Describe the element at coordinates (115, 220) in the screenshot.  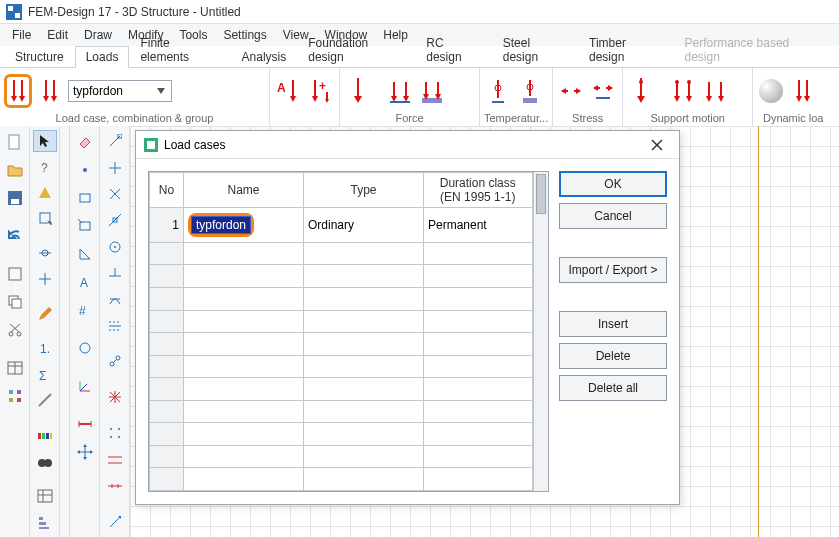
I see `snap4-icon` at that location.